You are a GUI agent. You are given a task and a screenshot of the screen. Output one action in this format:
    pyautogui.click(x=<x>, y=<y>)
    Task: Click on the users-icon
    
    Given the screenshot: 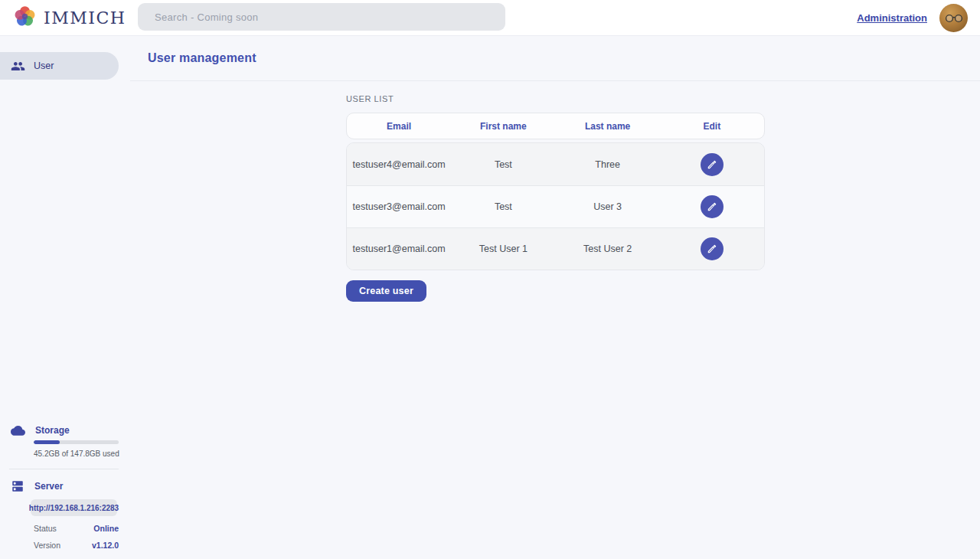 What is the action you would take?
    pyautogui.click(x=18, y=66)
    